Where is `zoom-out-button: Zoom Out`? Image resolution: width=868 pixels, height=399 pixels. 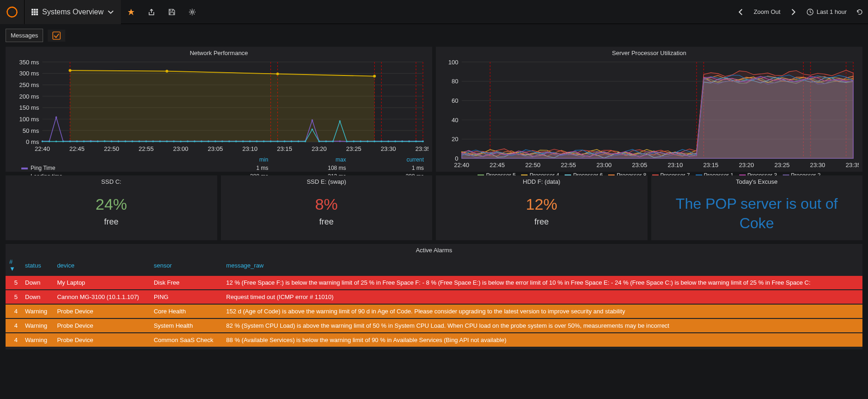
zoom-out-button: Zoom Out is located at coordinates (767, 12).